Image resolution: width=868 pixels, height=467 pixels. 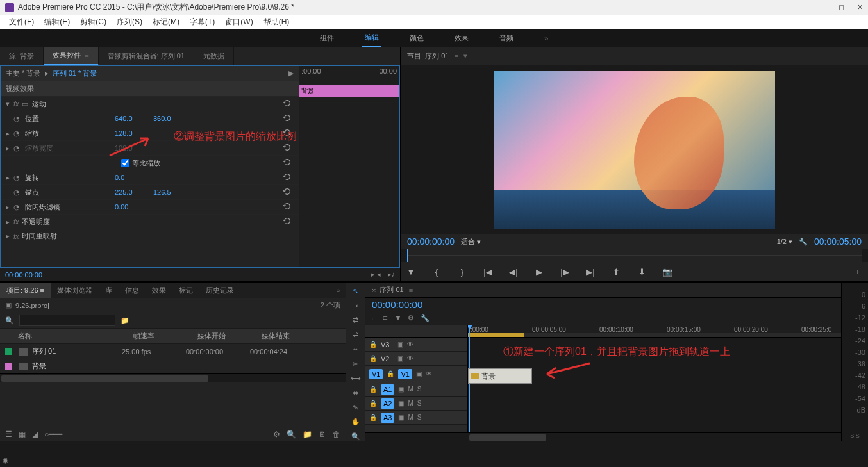 I want to click on track-header-a2: 🔒 A2 ▣ M S, so click(x=417, y=404).